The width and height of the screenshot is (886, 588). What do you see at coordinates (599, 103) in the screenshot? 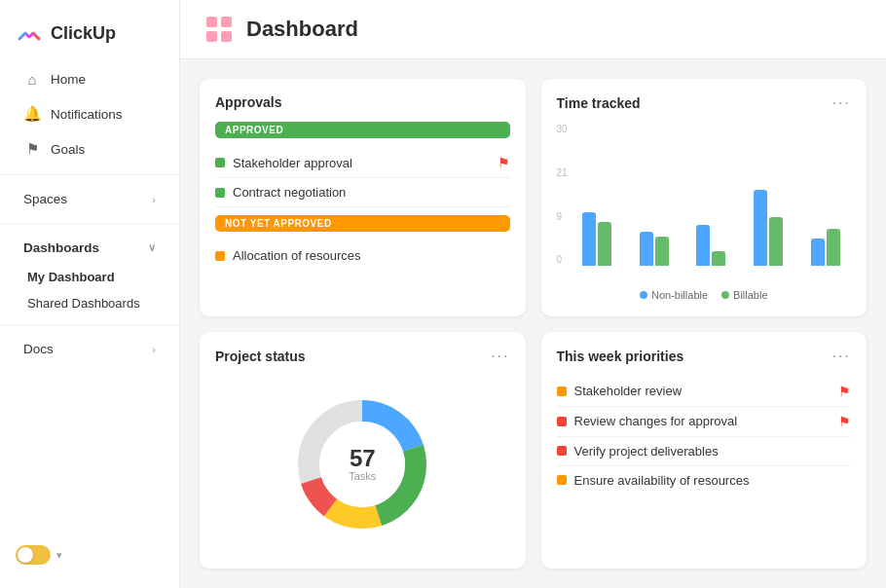
I see `time-tracked-title: Time tracked` at bounding box center [599, 103].